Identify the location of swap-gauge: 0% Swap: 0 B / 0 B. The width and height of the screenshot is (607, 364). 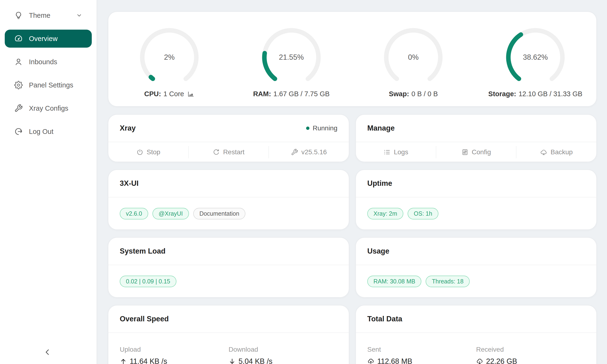
(413, 66).